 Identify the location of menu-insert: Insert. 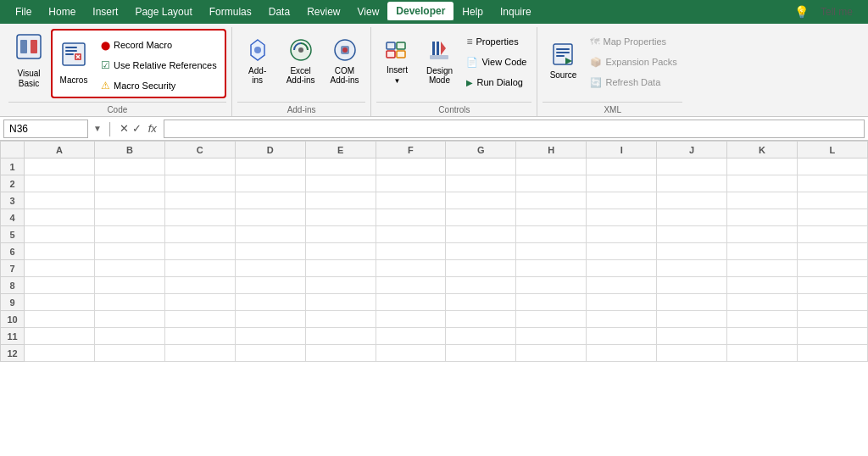
(105, 12).